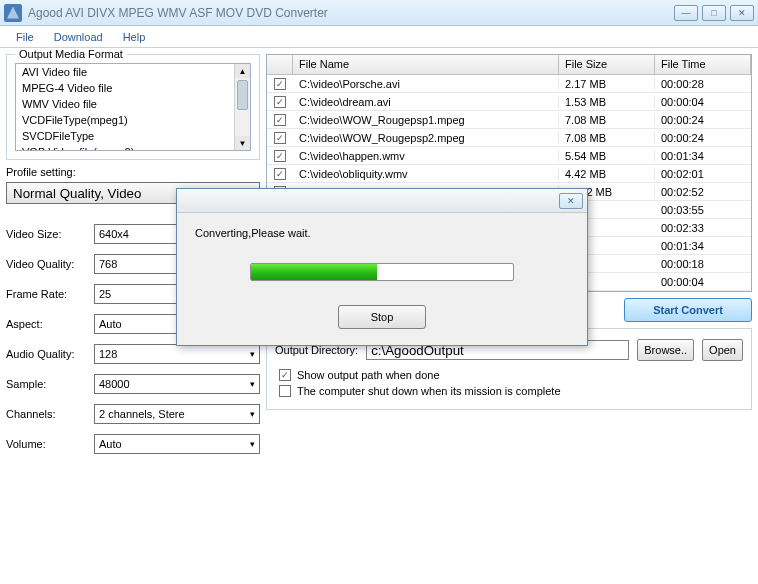 The height and width of the screenshot is (584, 758). Describe the element at coordinates (133, 107) in the screenshot. I see `output-format-group: Output Media Format AVI Video fileMPEG-4…` at that location.